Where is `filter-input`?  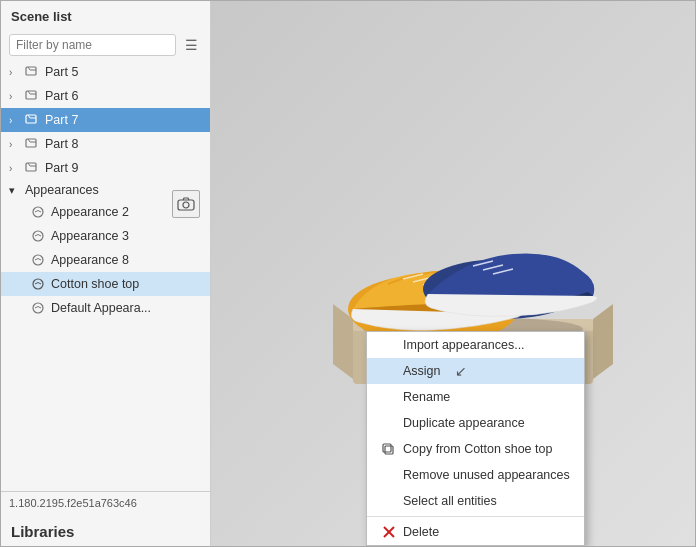 filter-input is located at coordinates (92, 45).